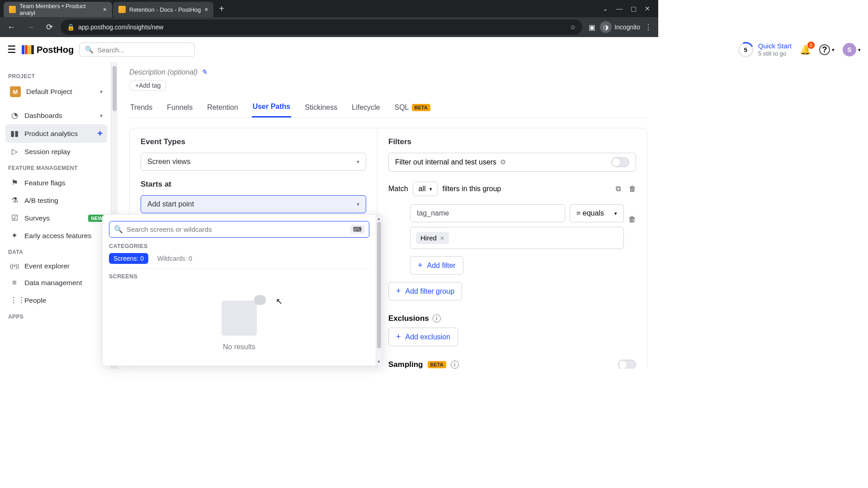 The image size is (868, 488). I want to click on add-exclusion-button: + Add exclusion, so click(423, 337).